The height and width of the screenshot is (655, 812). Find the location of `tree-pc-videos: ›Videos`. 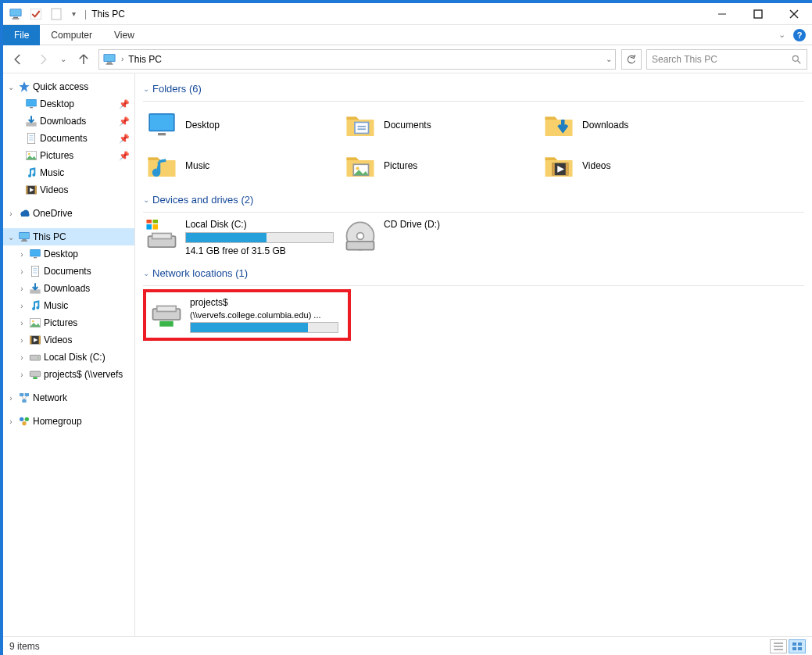

tree-pc-videos: ›Videos is located at coordinates (69, 340).